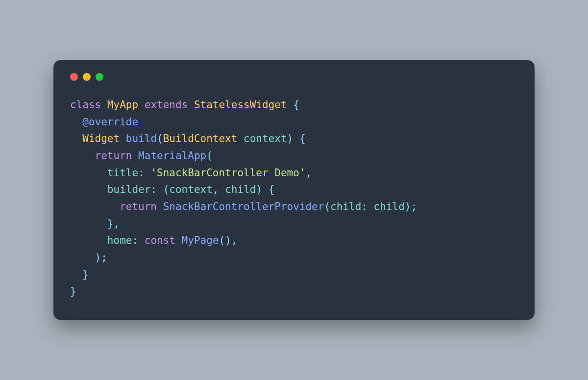  I want to click on brace-open: {, so click(296, 105).